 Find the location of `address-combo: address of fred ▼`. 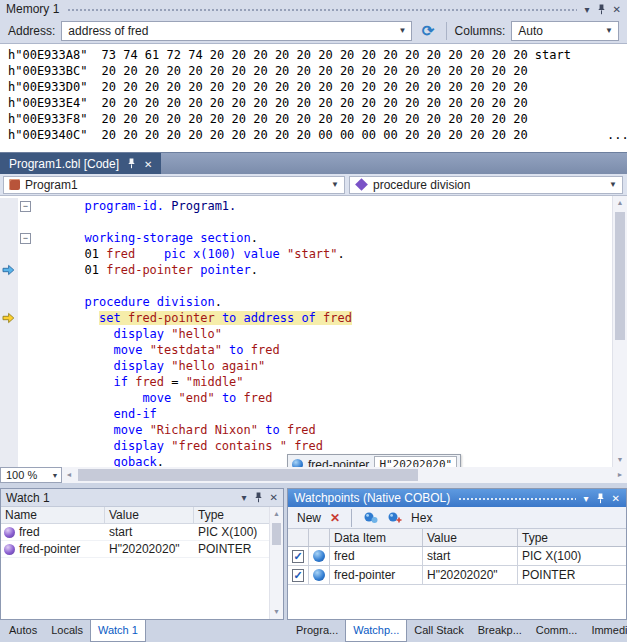

address-combo: address of fred ▼ is located at coordinates (236, 31).